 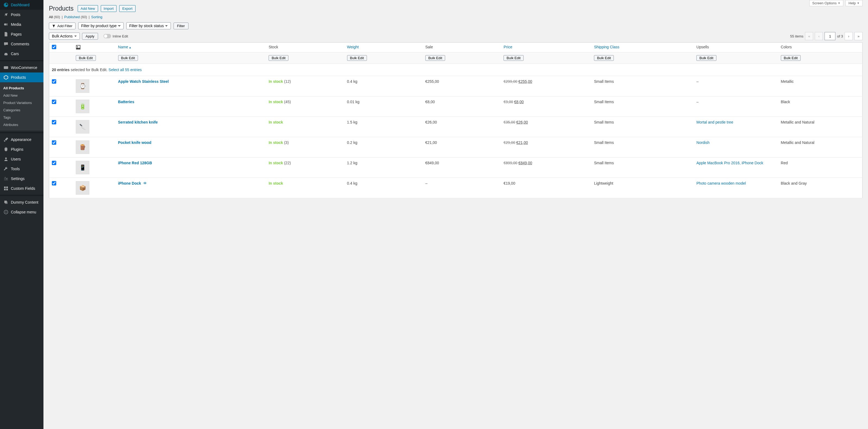 I want to click on sidebar-item-media: Media, so click(x=22, y=24).